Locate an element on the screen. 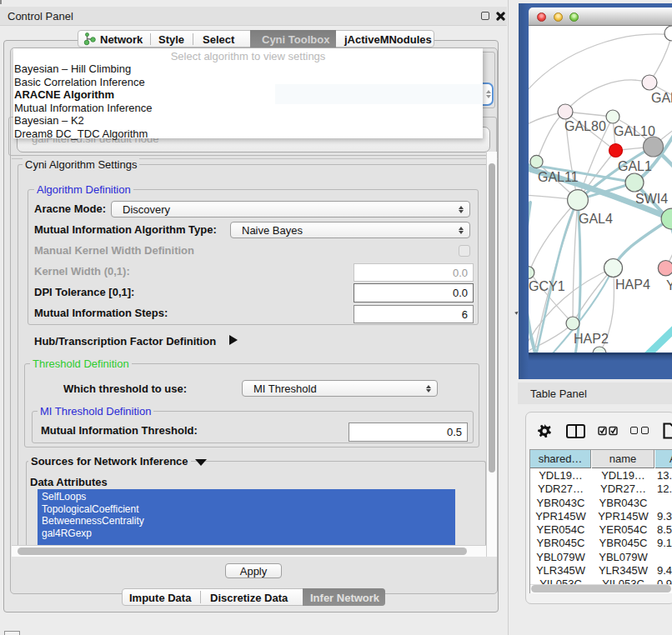 The image size is (672, 635). svg-text: GAL11 is located at coordinates (559, 177).